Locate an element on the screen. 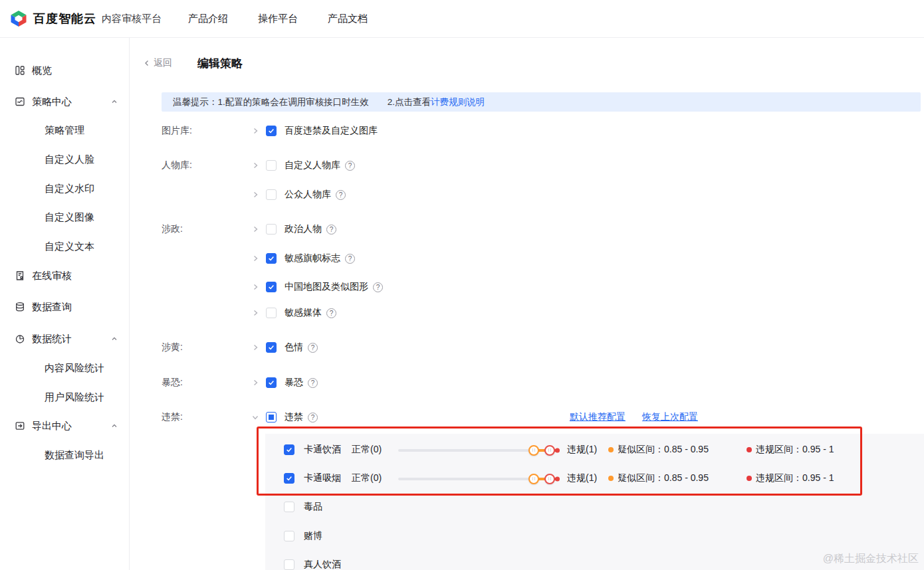 Image resolution: width=924 pixels, height=570 pixels. sidebar-item-custom-watermark: 自定义水印 is located at coordinates (69, 189).